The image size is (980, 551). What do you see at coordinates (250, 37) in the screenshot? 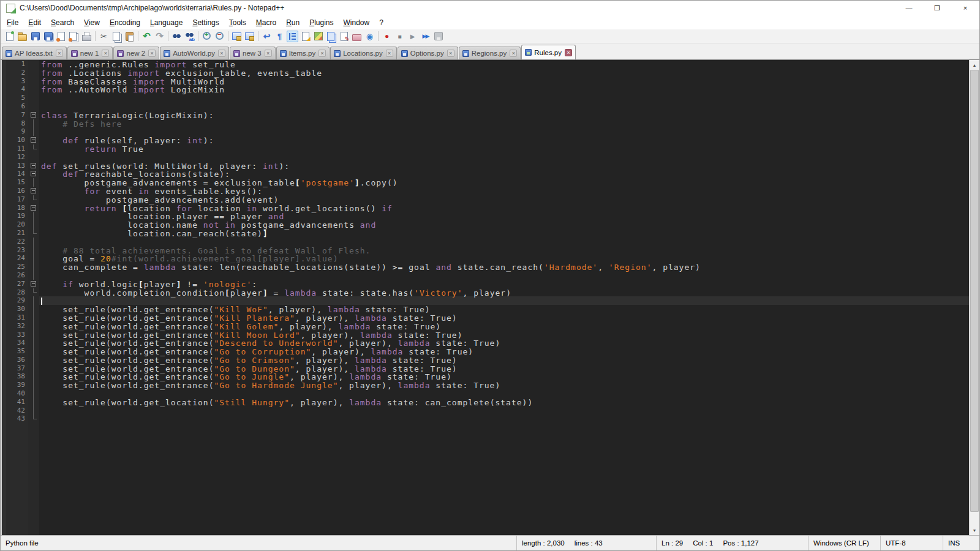
I see `sync-horizontal-scroll-icon` at bounding box center [250, 37].